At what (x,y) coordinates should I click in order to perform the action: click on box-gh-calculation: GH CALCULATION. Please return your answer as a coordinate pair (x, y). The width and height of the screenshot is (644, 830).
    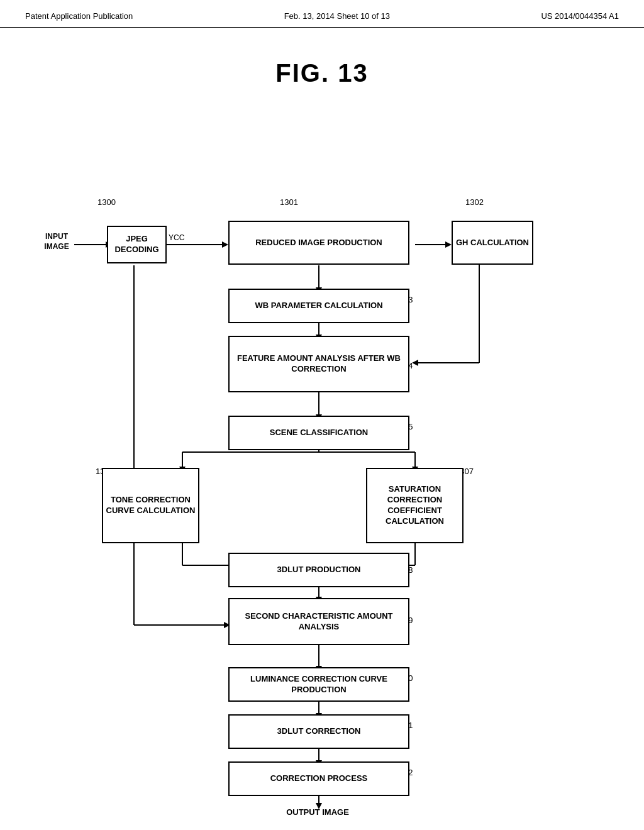
    Looking at the image, I should click on (492, 243).